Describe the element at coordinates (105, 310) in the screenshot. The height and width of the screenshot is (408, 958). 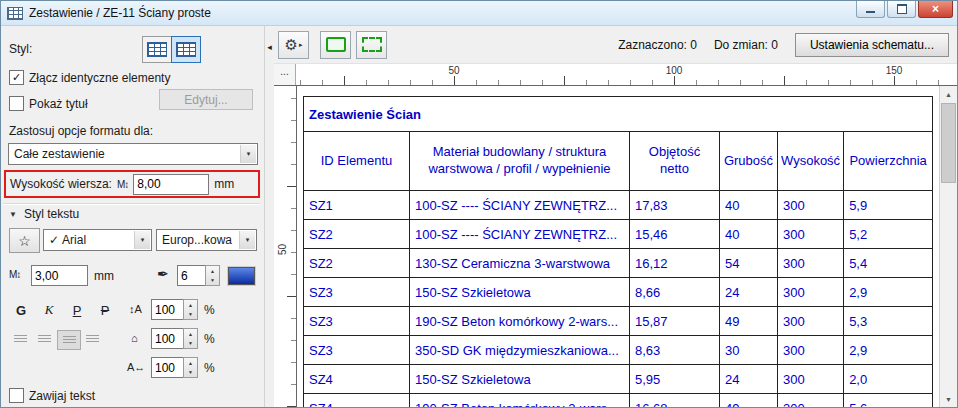
I see `strikethrough-button: P` at that location.